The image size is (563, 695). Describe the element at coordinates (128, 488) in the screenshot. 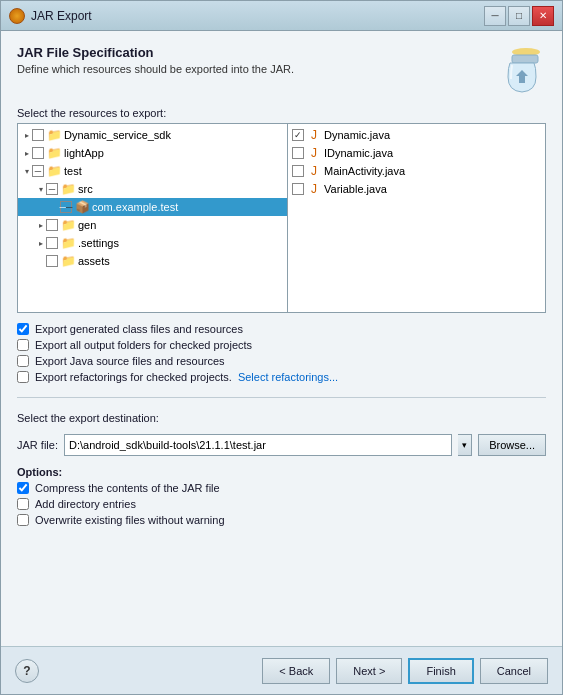

I see `compress-label: Compress the contents of the JAR file` at that location.